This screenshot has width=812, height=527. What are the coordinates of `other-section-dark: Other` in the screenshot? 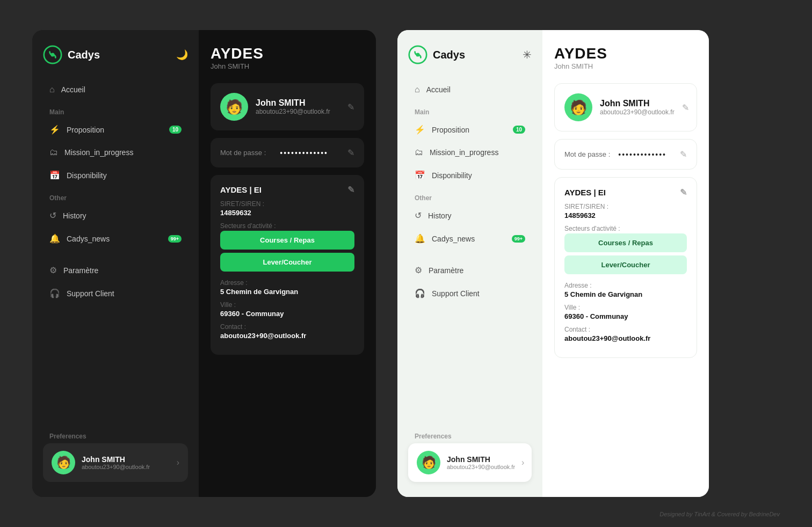 It's located at (115, 198).